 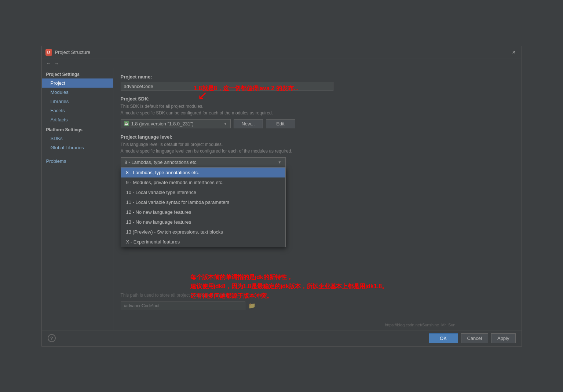 What do you see at coordinates (282, 53) in the screenshot?
I see `title-bar: IJ Project Structure ×` at bounding box center [282, 53].